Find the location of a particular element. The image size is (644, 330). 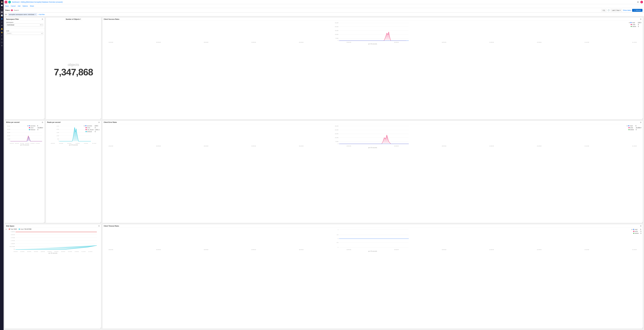

sidebar: 🏠 🕐 ☰ ▦ 📊 👤 🏷 🗺 🔔 🔒 ✦ ◎ { } ⚙ is located at coordinates (2, 165).